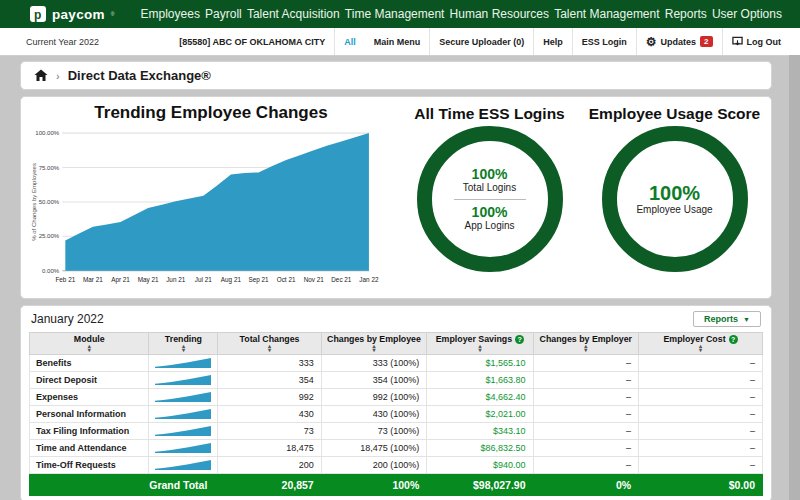 The height and width of the screenshot is (500, 800). Describe the element at coordinates (396, 414) in the screenshot. I see `table-row: Personal Information430430 (100%)$2,021.…` at that location.